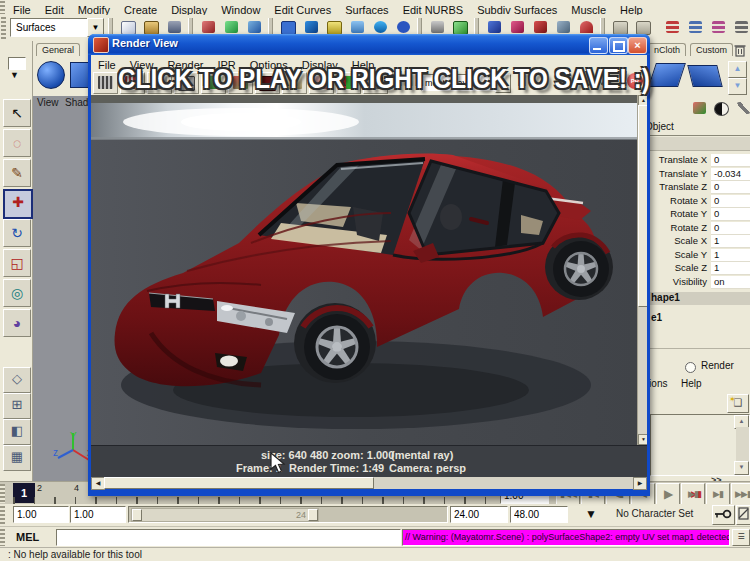  Describe the element at coordinates (638, 46) in the screenshot. I see `close-button: ×` at that location.